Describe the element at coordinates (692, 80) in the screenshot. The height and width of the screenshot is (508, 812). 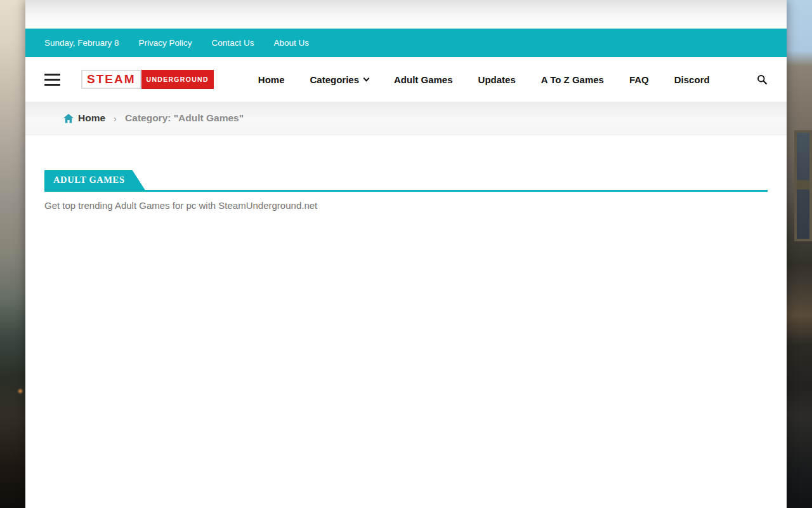
I see `nav-item-discord: Discord` at that location.